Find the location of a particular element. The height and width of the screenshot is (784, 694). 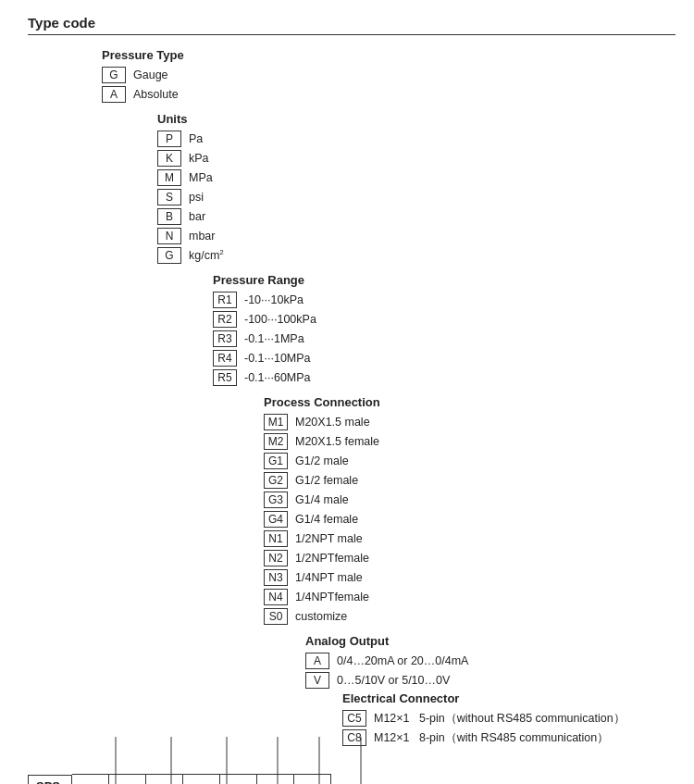

list-item: K kPa is located at coordinates (416, 158).